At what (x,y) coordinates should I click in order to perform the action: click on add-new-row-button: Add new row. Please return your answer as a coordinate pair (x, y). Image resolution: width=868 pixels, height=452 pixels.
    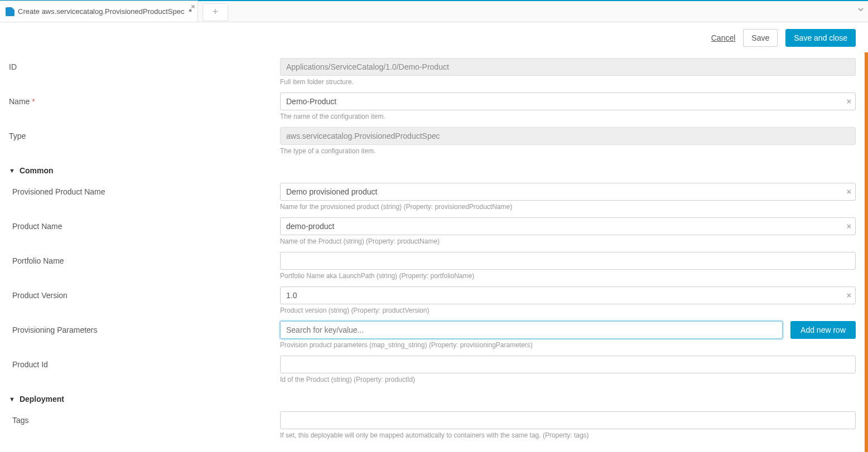
    Looking at the image, I should click on (823, 330).